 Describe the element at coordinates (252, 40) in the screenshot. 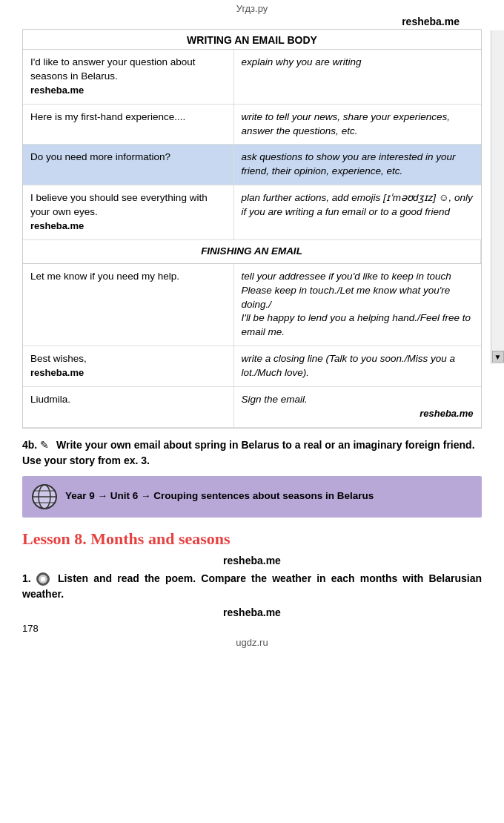

I see `table-header: WRITING AN EMAIL BODY` at that location.